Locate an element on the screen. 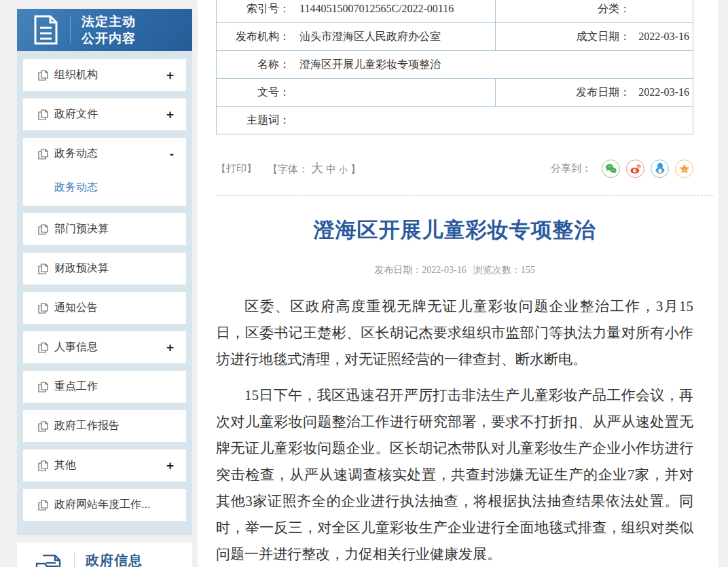 This screenshot has width=728, height=567. index-number-cell: 索引号：11440515007012565C/2022-00116 is located at coordinates (356, 12).